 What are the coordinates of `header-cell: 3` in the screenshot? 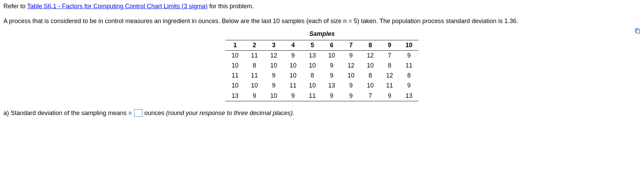 It's located at (274, 45).